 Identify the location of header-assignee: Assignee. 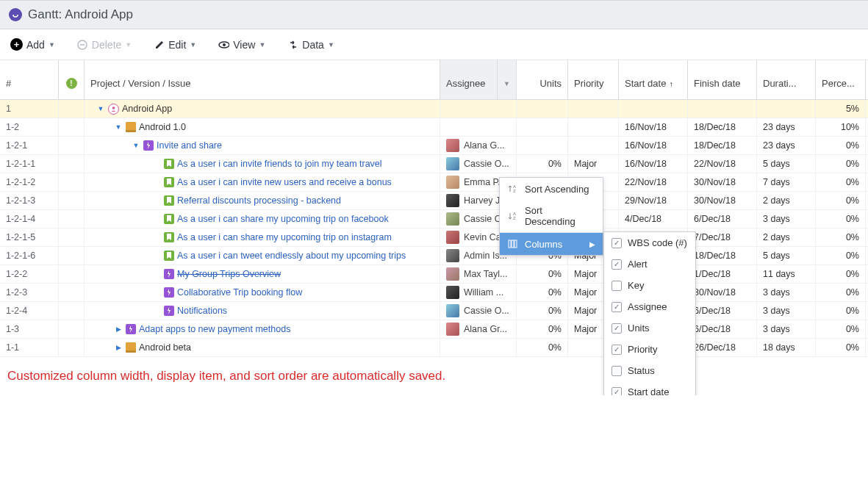
(469, 79).